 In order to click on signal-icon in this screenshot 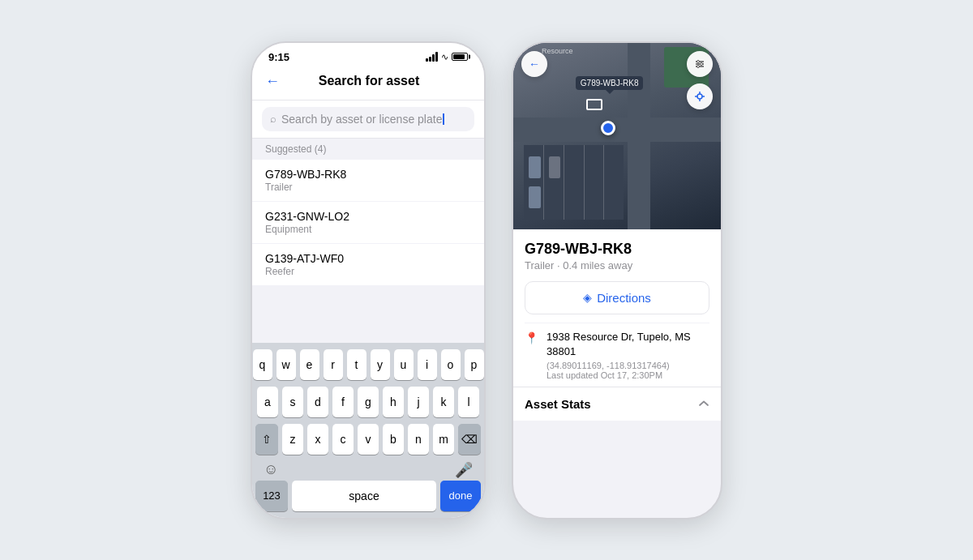, I will do `click(431, 57)`.